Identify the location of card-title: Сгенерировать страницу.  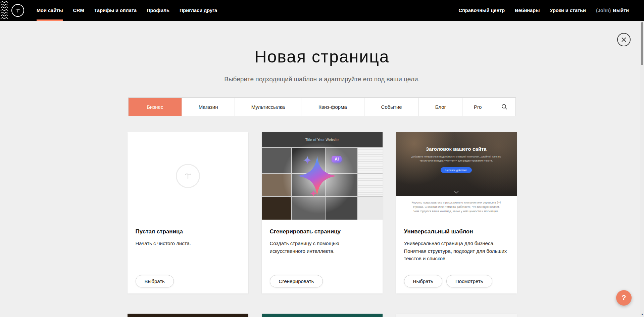
(322, 232).